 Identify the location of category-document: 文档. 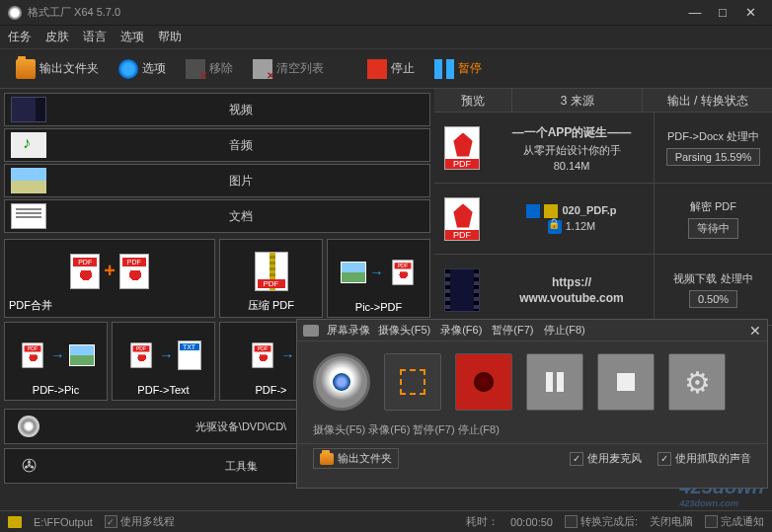
(217, 216).